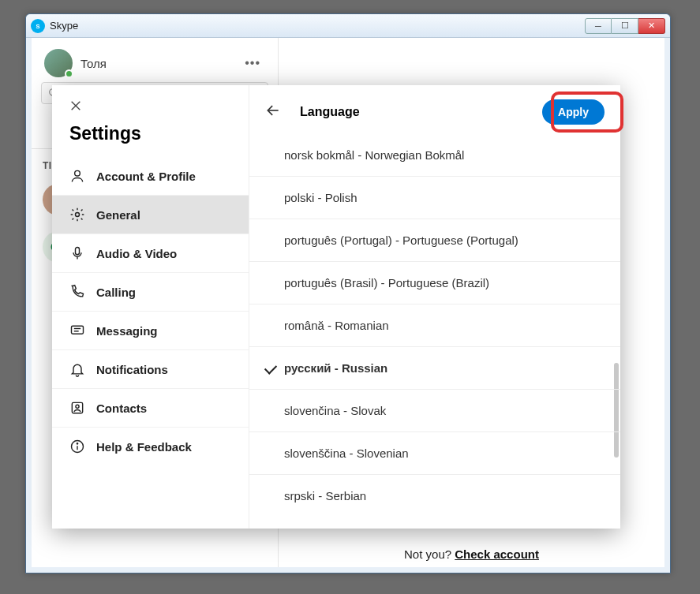 The image size is (700, 594). What do you see at coordinates (150, 103) in the screenshot?
I see `close-settings-button` at bounding box center [150, 103].